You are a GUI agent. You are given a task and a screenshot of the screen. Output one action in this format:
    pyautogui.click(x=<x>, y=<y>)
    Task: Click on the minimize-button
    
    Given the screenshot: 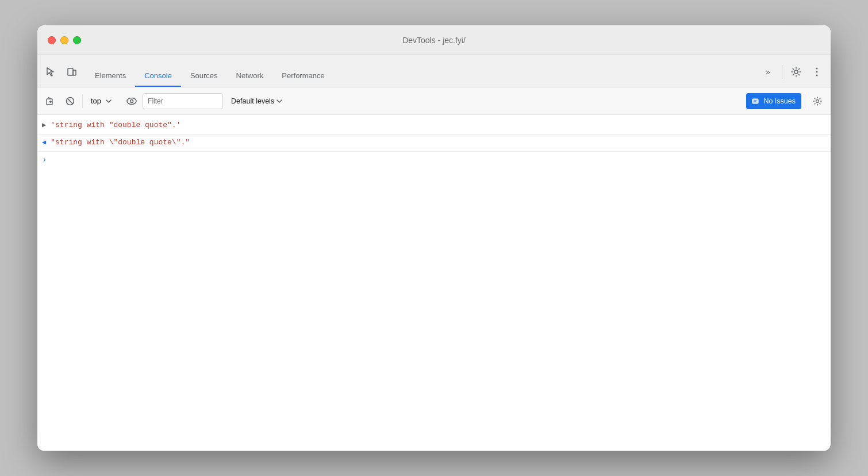 What is the action you would take?
    pyautogui.click(x=64, y=40)
    